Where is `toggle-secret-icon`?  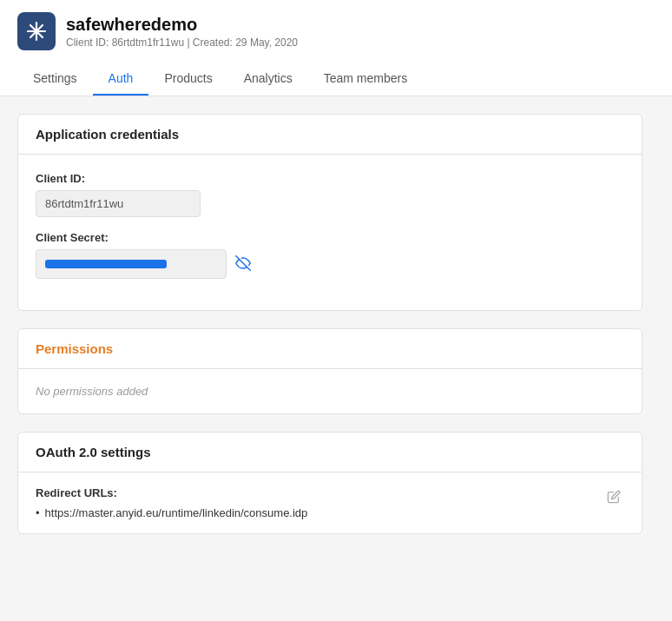 toggle-secret-icon is located at coordinates (243, 264).